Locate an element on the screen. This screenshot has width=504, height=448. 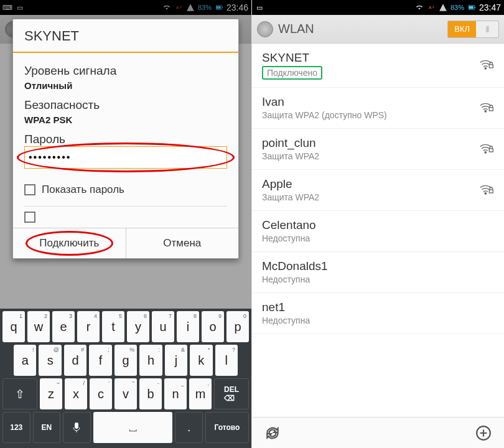
picture-icon: ▭ is located at coordinates (259, 7).